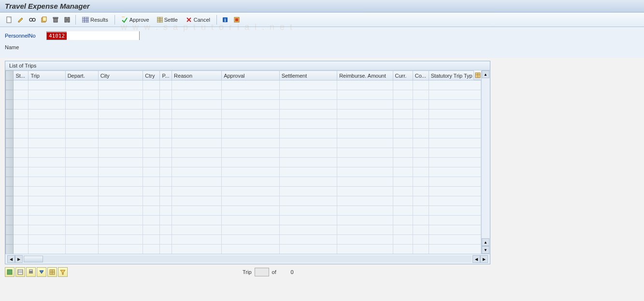 The height and width of the screenshot is (301, 644). Describe the element at coordinates (56, 20) in the screenshot. I see `delete-button` at that location.